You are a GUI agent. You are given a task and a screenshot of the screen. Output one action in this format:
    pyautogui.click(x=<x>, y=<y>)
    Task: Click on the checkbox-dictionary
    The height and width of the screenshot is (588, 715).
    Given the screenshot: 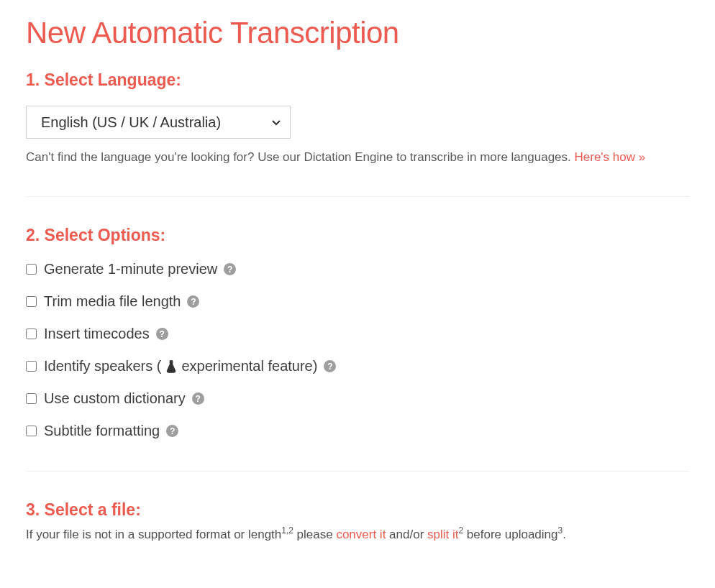 What is the action you would take?
    pyautogui.click(x=32, y=398)
    